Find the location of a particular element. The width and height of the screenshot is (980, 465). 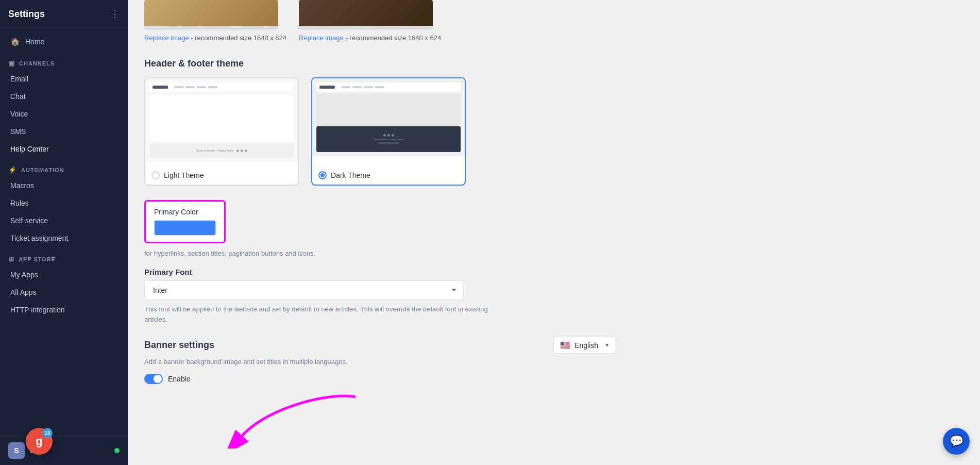

language-selector: 🇺🇸 English ▼ is located at coordinates (585, 345).